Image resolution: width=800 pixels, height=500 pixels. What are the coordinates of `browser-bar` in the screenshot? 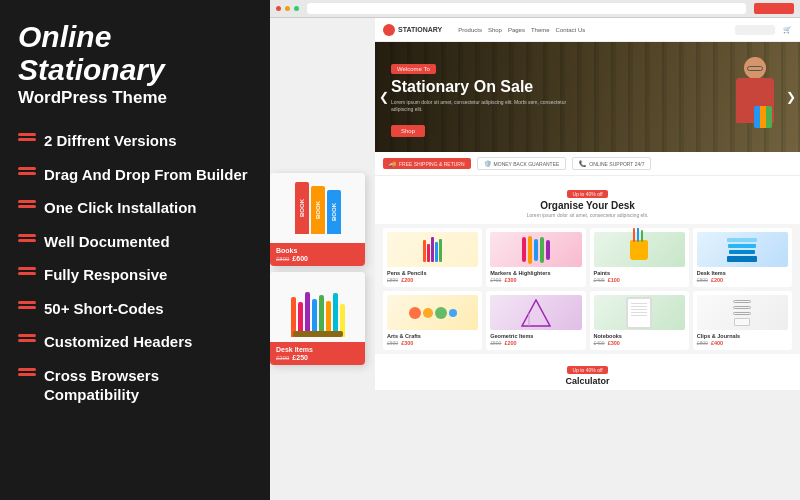 It's located at (535, 9).